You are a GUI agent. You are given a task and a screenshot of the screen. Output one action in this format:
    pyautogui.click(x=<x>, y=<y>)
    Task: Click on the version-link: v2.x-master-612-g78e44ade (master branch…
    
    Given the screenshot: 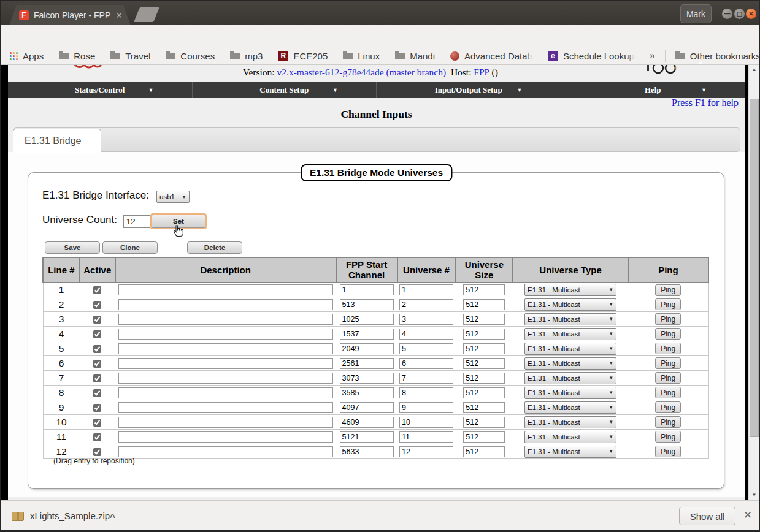 What is the action you would take?
    pyautogui.click(x=362, y=72)
    